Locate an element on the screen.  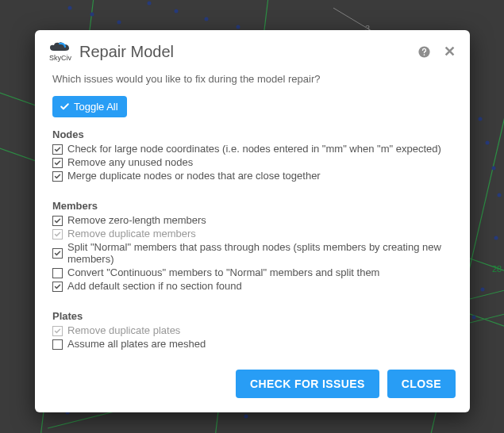
check-icon is located at coordinates (65, 106).